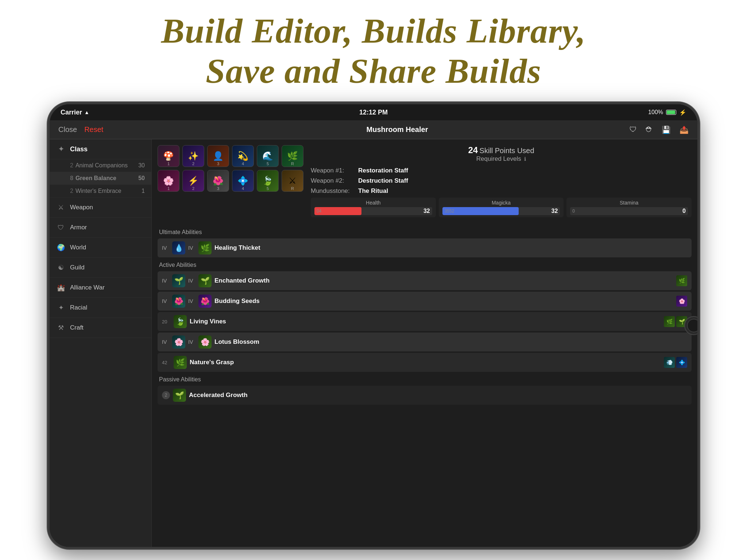 The width and height of the screenshot is (747, 560). I want to click on nav-bar: Close Reset Mushroom Healer 🛡 ⛑ 💾 📤, so click(374, 130).